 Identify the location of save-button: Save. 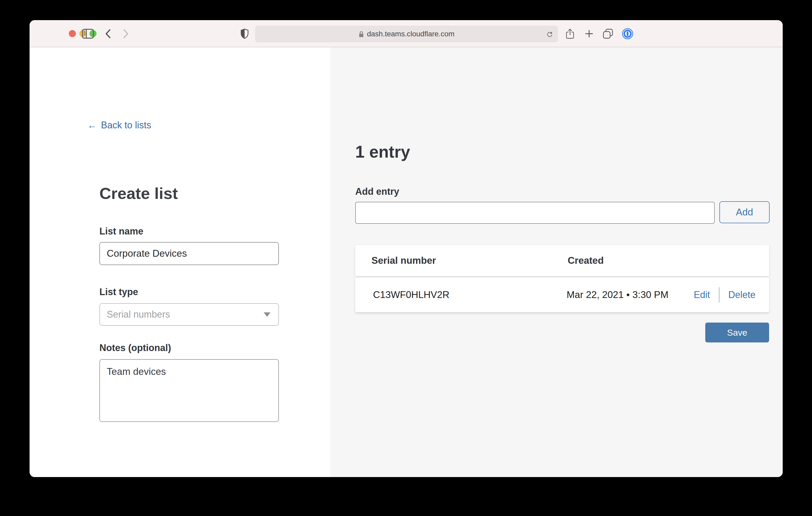
(737, 332).